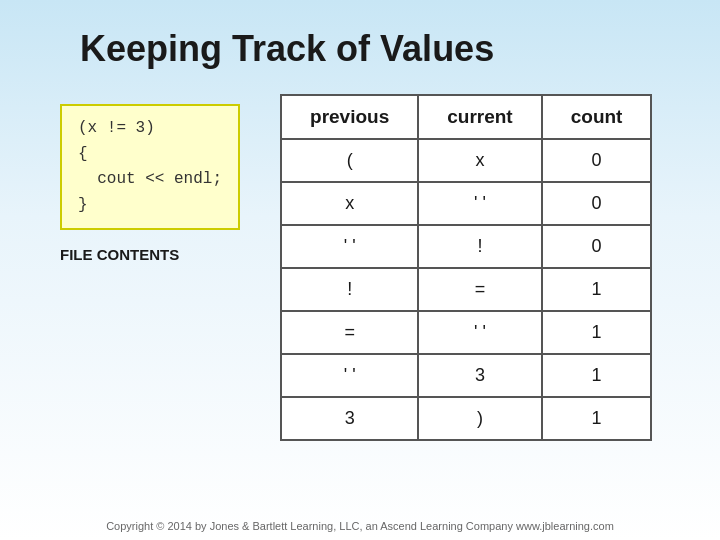 The image size is (720, 540). I want to click on col-header-previous: previous, so click(350, 117).